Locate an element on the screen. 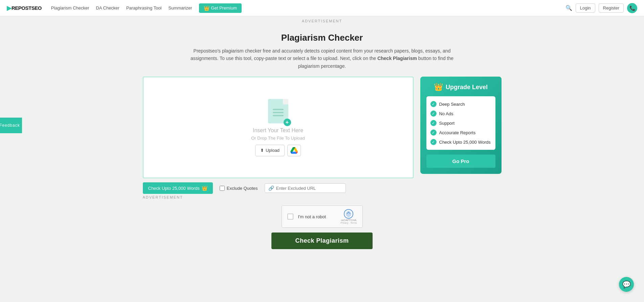 This screenshot has width=644, height=302. drop-text-label: Or Drop The File To Upload is located at coordinates (278, 138).